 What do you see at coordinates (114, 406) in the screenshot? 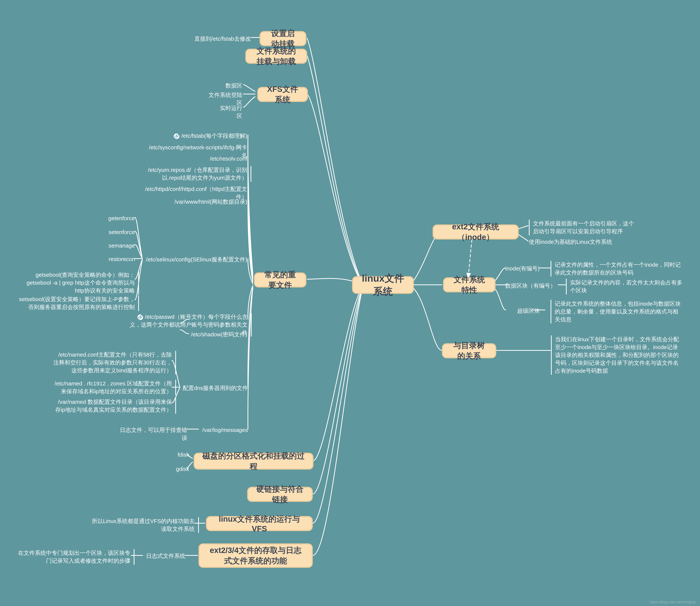
I see `dns-item-2: /var/named 数据配置文件目录（该目录用来保存ip地址与域名真实对应关系…` at bounding box center [114, 406].